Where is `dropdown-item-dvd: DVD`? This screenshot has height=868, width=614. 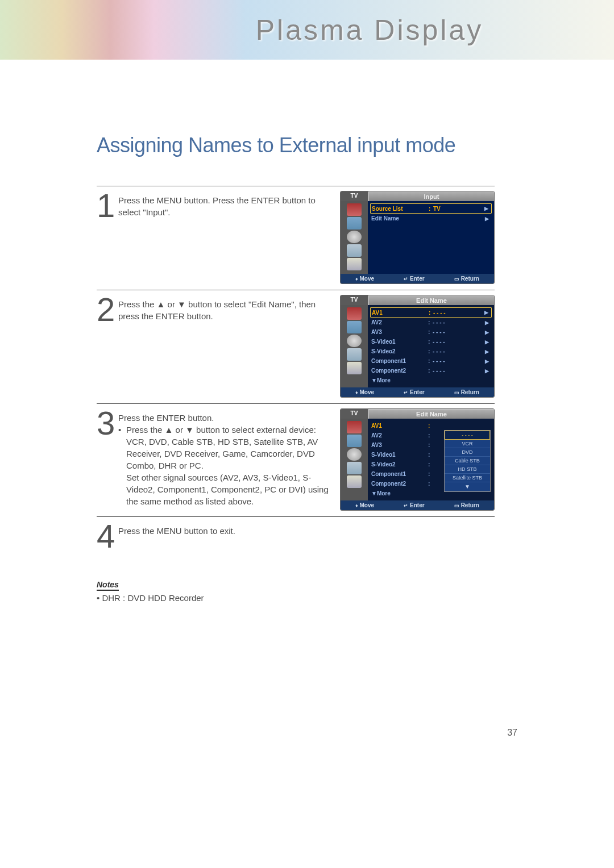
dropdown-item-dvd: DVD is located at coordinates (467, 452).